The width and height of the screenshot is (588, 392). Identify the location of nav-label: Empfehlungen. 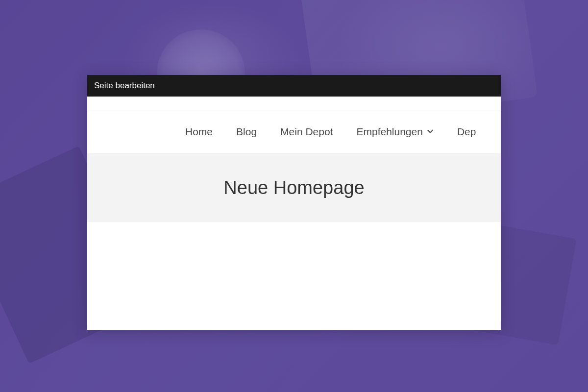
(389, 132).